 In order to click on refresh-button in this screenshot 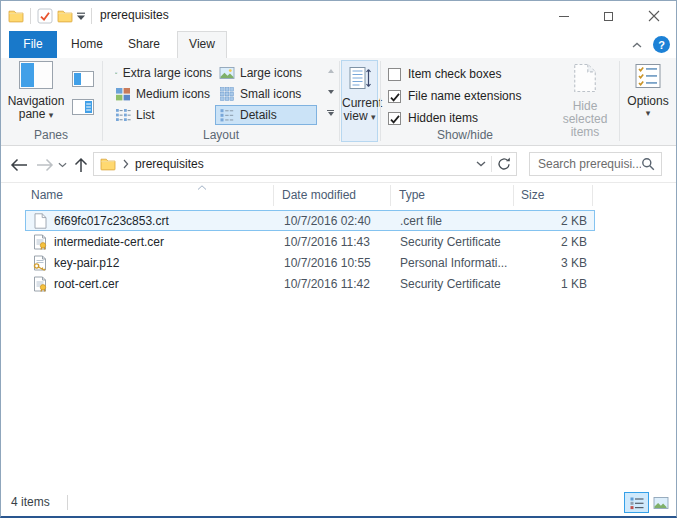, I will do `click(504, 164)`.